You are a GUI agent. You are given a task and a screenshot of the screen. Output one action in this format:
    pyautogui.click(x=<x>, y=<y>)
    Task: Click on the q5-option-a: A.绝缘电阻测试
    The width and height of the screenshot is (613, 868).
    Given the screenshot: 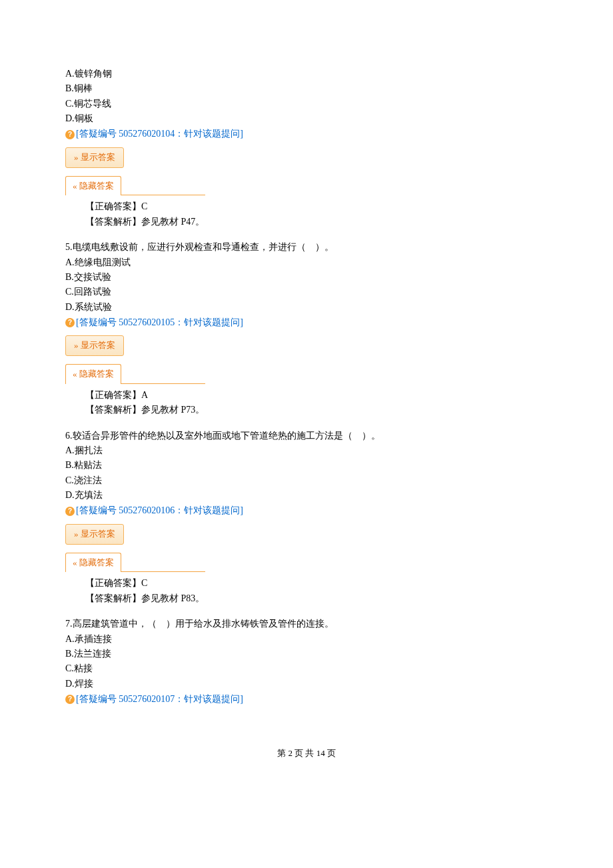 What is the action you would take?
    pyautogui.click(x=306, y=263)
    